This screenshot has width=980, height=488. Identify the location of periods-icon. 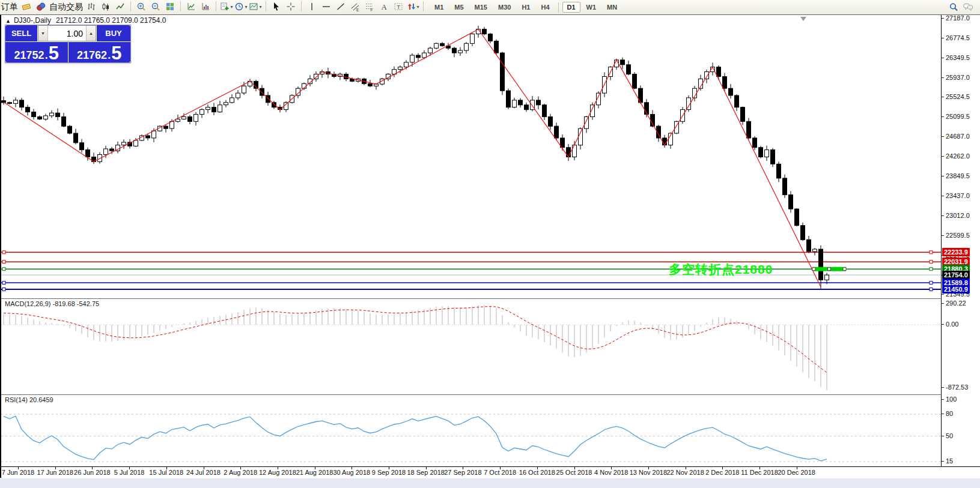
(205, 7).